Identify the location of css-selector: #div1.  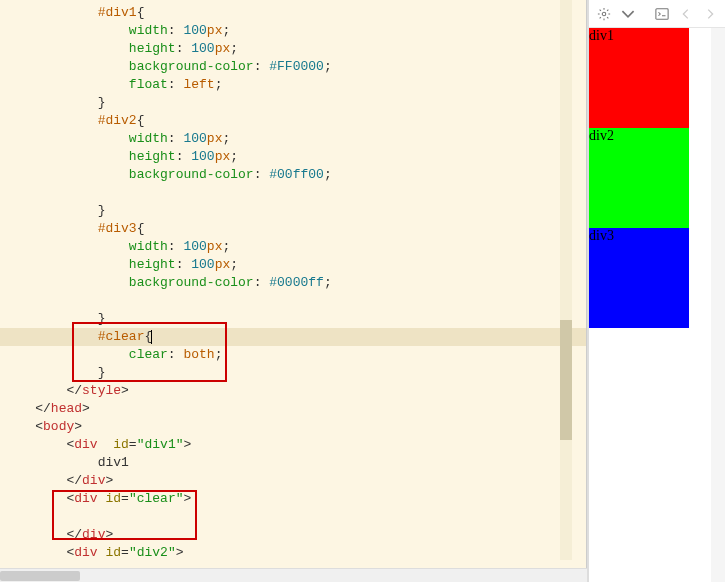
(118, 12).